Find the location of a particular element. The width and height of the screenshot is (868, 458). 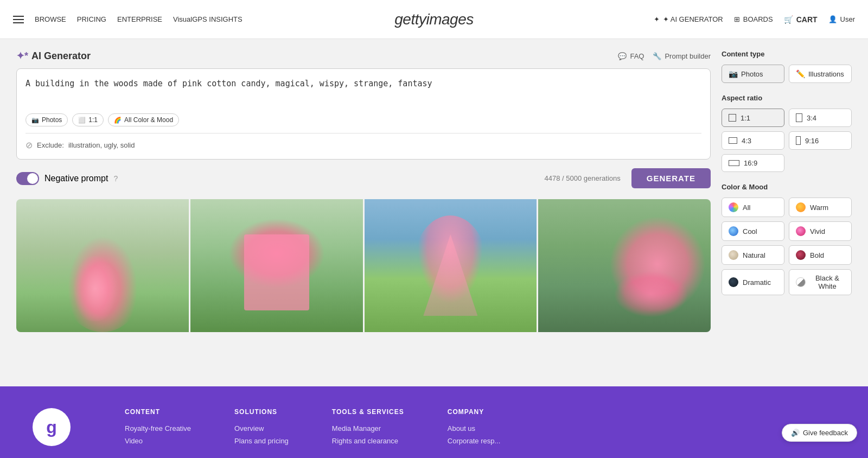

mood-cool: Cool is located at coordinates (753, 231).